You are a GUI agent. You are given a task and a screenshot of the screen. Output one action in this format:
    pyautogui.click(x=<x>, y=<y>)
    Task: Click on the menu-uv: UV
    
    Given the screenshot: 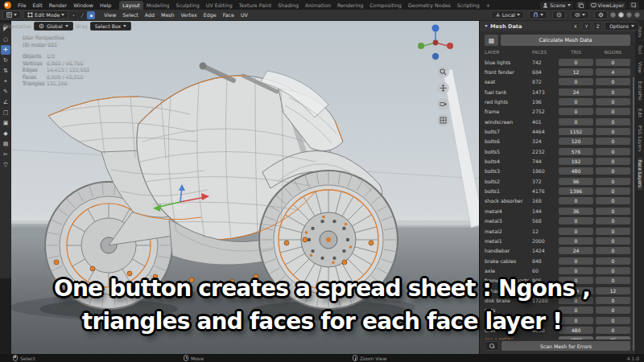 What is the action you would take?
    pyautogui.click(x=245, y=14)
    